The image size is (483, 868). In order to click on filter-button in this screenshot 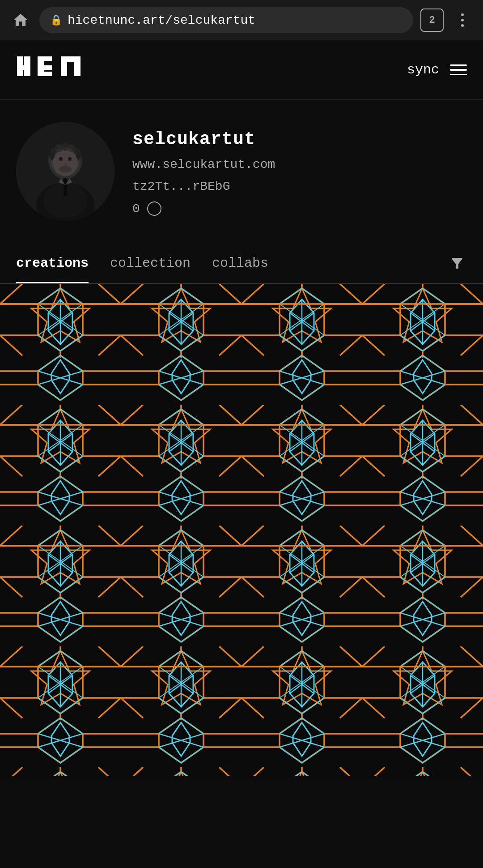, I will do `click(457, 263)`.